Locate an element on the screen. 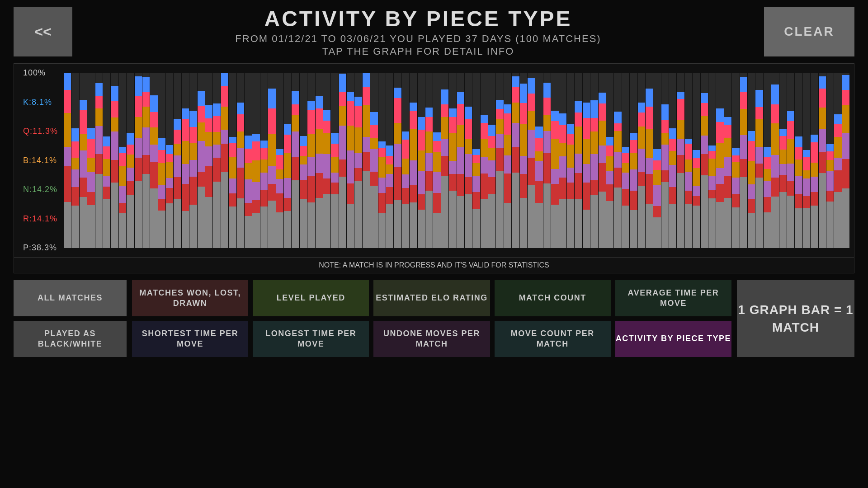 This screenshot has width=868, height=488. elo-rating-button: ESTIMATED ELO RATING is located at coordinates (431, 298).